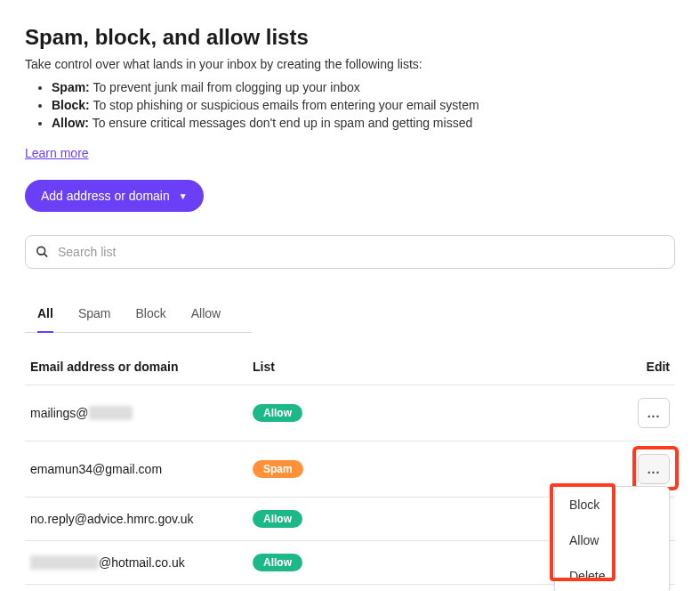 Image resolution: width=700 pixels, height=591 pixels. What do you see at coordinates (71, 105) in the screenshot?
I see `bullet-label: Block:` at bounding box center [71, 105].